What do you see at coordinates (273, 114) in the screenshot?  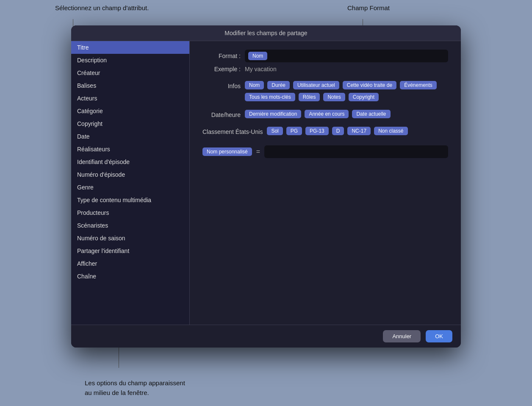 I see `tag-1-0: Dernière modification` at bounding box center [273, 114].